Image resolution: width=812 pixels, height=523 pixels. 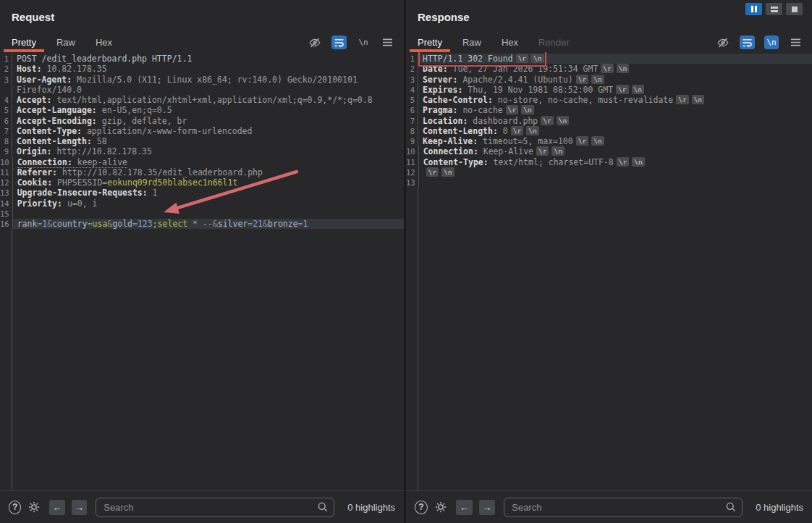 I want to click on request-tabs: Pretty Raw Hex, so click(x=202, y=42).